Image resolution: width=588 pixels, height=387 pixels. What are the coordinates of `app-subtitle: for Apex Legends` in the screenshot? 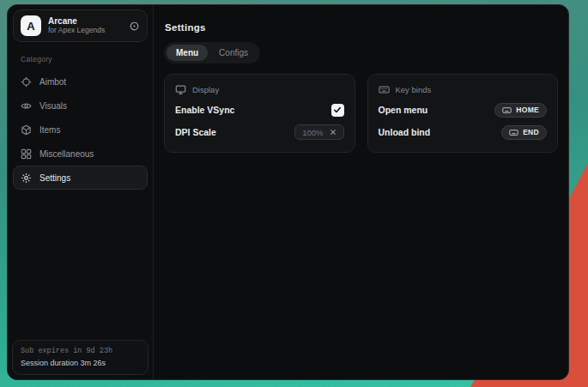 It's located at (76, 31).